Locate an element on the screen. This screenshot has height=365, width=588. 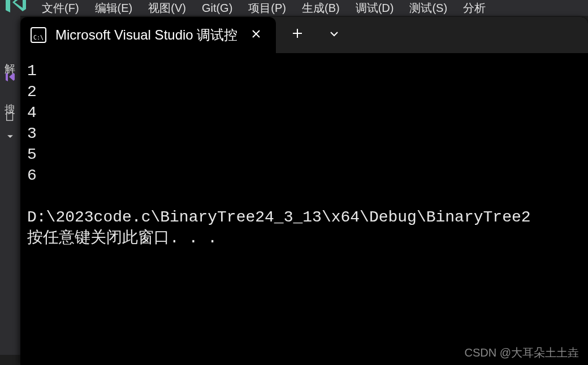
document-icon is located at coordinates (10, 116).